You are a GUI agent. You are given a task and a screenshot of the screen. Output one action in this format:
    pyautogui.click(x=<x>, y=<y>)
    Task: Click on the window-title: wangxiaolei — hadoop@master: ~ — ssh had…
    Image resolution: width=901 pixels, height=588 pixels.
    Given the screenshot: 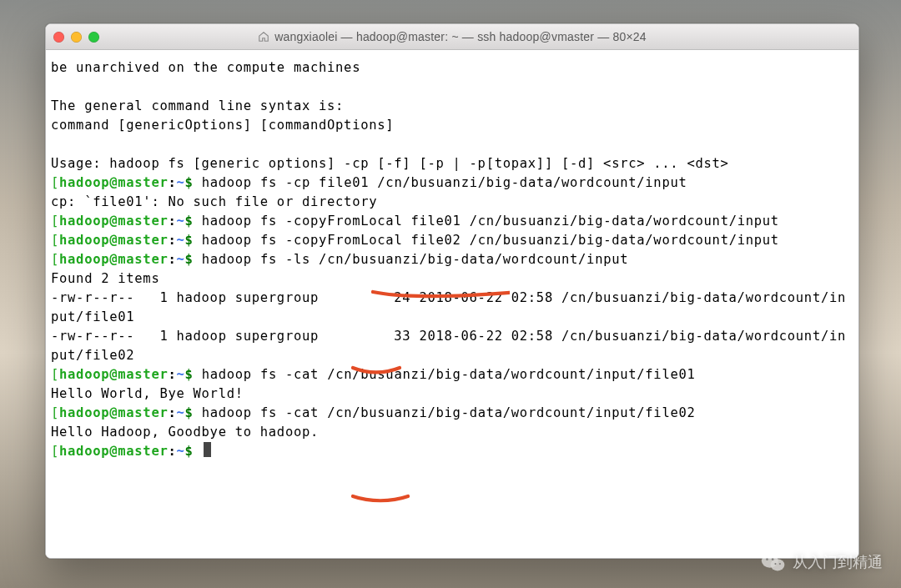 What is the action you would take?
    pyautogui.click(x=452, y=37)
    